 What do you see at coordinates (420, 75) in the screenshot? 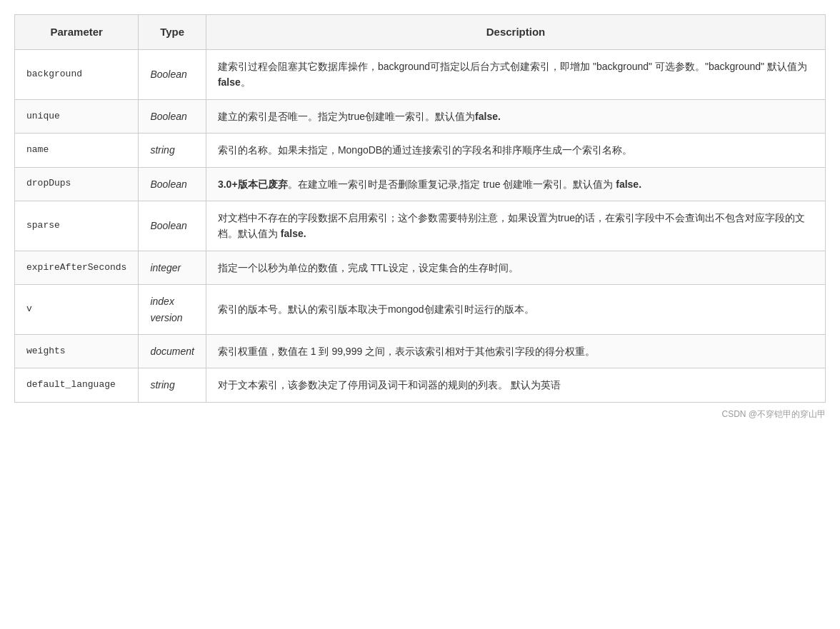
I see `table-row: backgroundBoolean建索引过程会阻塞其它数据库操作，backgro…` at bounding box center [420, 75].